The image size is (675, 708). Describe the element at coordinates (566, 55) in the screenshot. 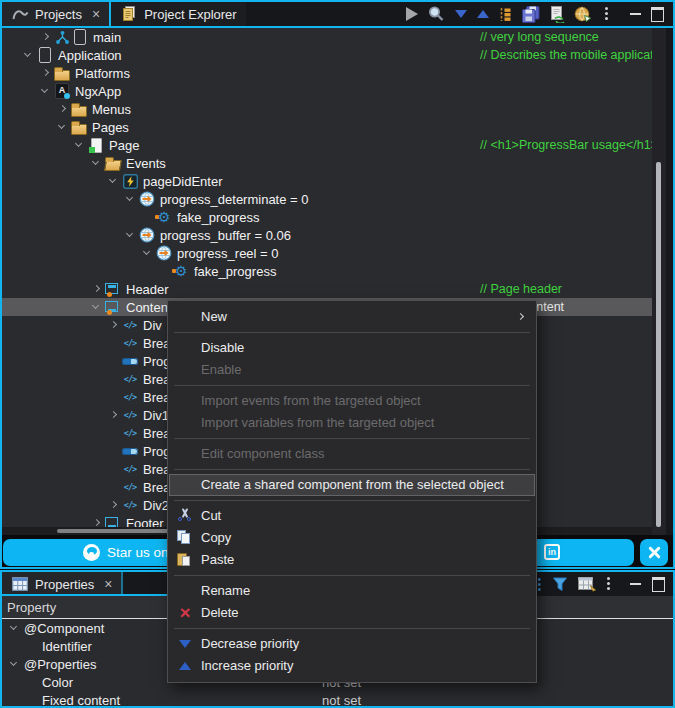

I see `tree-item-comment: // Describes the mobile application` at that location.